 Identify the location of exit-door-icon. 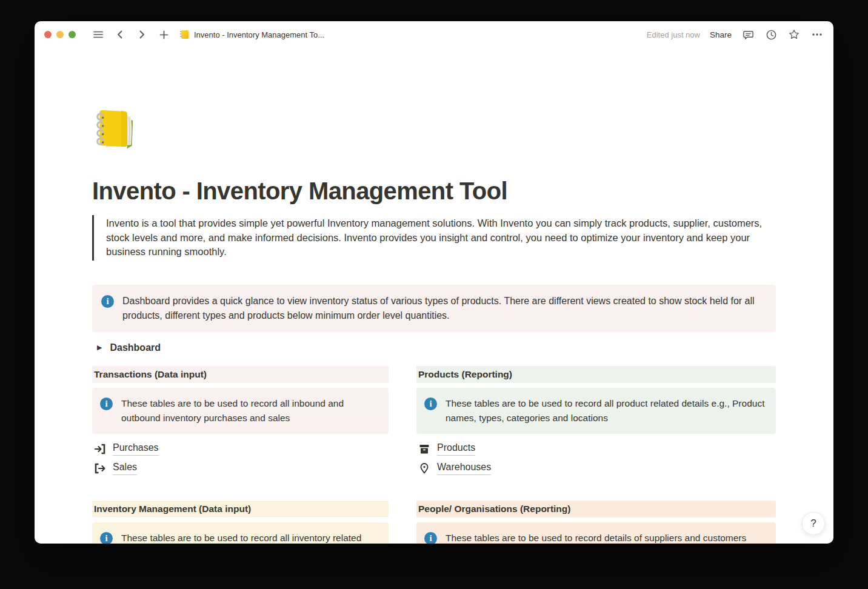
(100, 468).